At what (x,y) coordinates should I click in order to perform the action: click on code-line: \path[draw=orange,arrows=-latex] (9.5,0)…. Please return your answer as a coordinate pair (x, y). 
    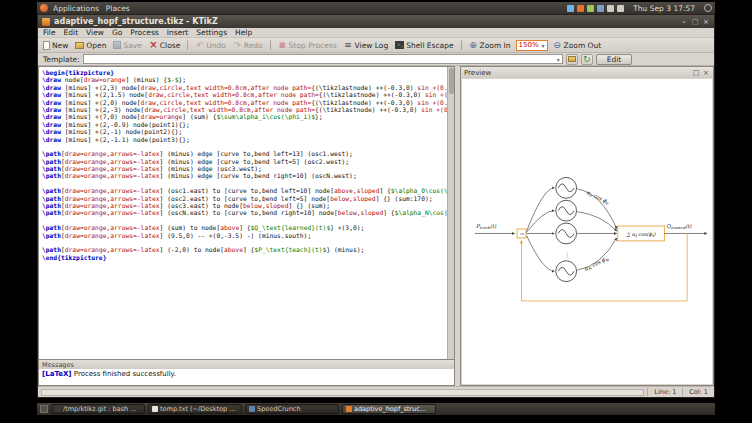
    Looking at the image, I should click on (244, 236).